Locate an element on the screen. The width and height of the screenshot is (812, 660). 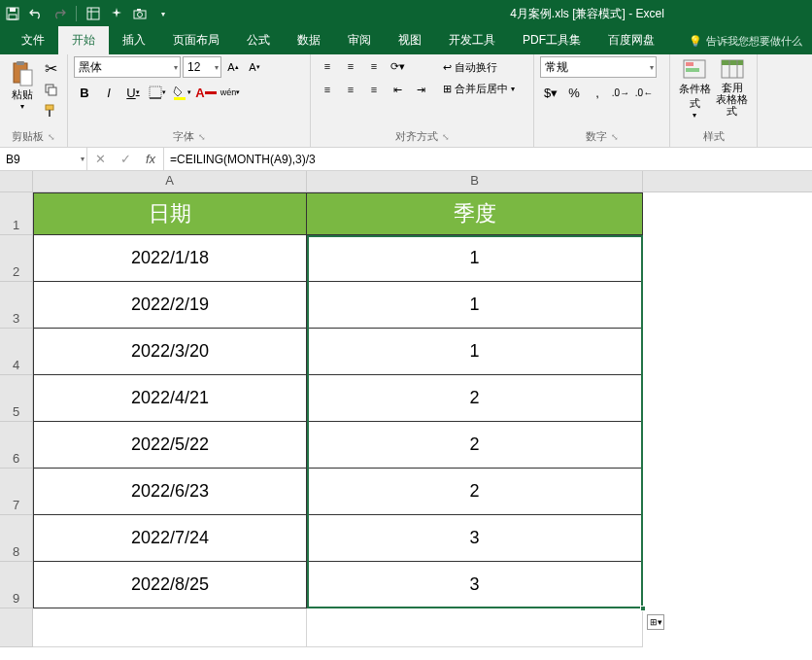
quick-access-toolbar: ▾ is located at coordinates (87, 14).